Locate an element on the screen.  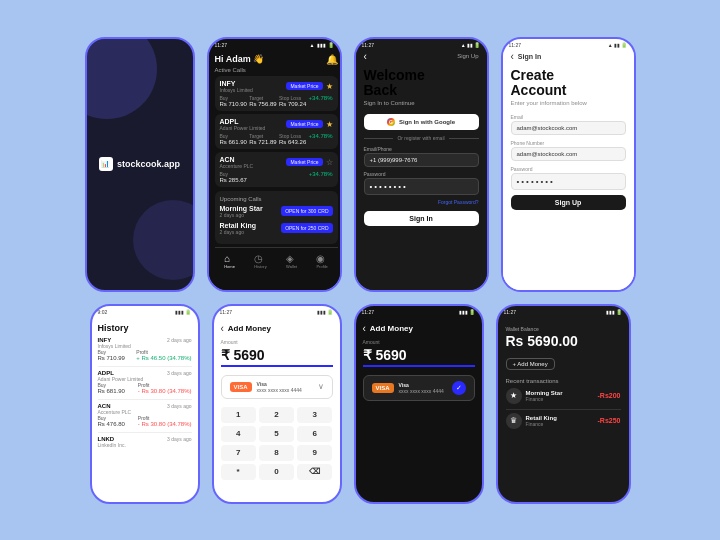
wallet-balance-value: Rs 5690.00 is located at coordinates (564, 341).